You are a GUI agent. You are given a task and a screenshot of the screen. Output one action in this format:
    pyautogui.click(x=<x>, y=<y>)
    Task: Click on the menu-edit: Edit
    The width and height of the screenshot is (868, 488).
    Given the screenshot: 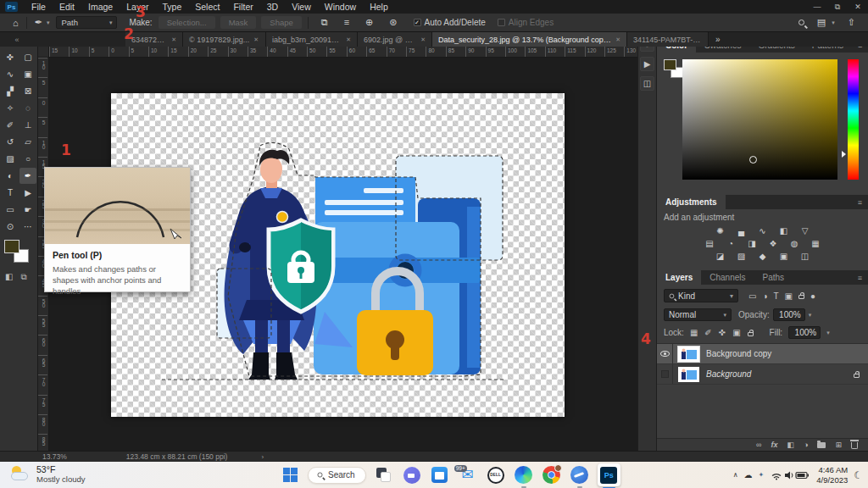 What is the action you would take?
    pyautogui.click(x=67, y=7)
    